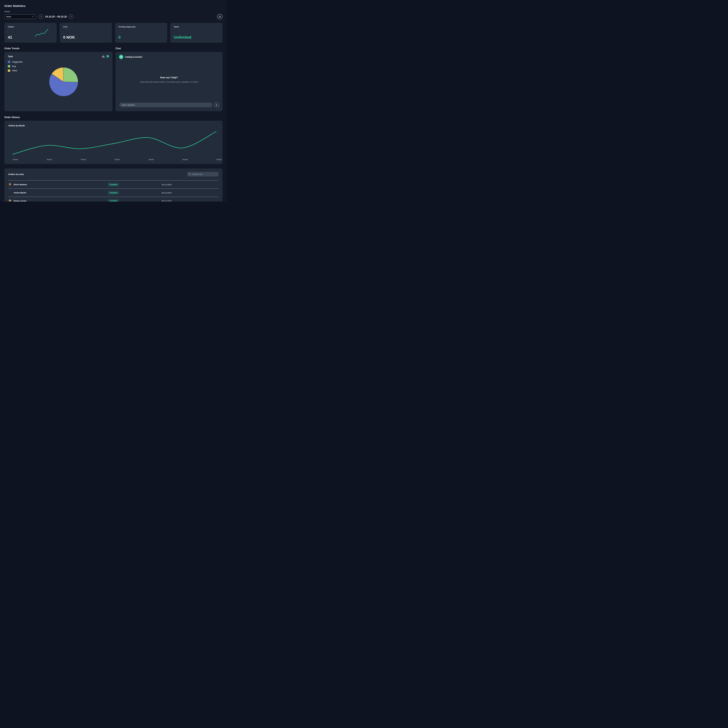  Describe the element at coordinates (203, 174) in the screenshot. I see `user-search-box` at that location.